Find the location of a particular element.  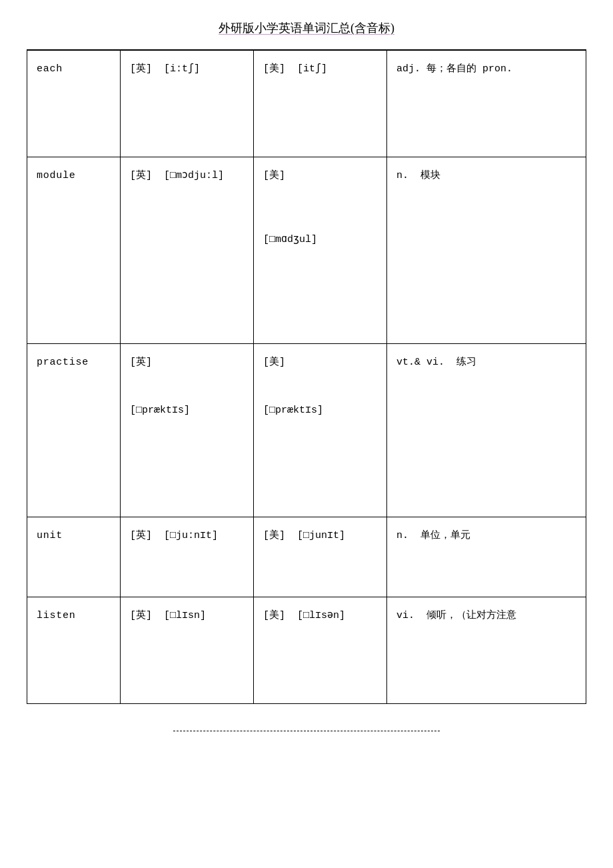

word-cell-each: each is located at coordinates (74, 104).